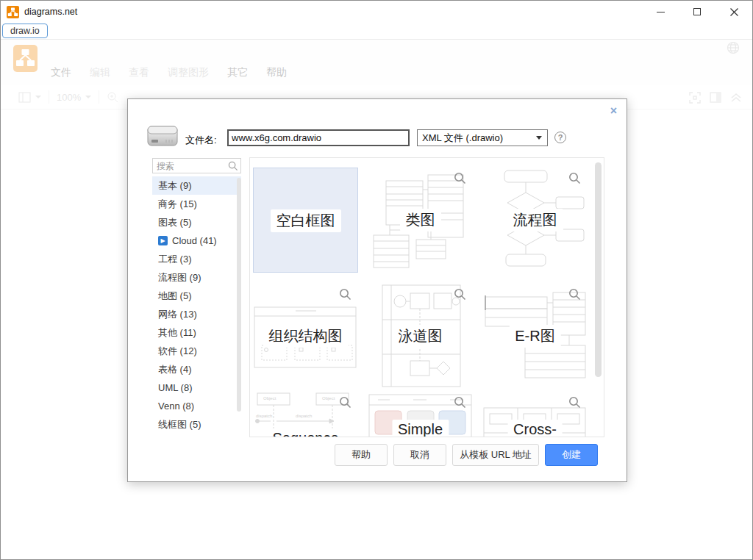 This screenshot has height=560, width=753. Describe the element at coordinates (197, 166) in the screenshot. I see `search-box` at that location.